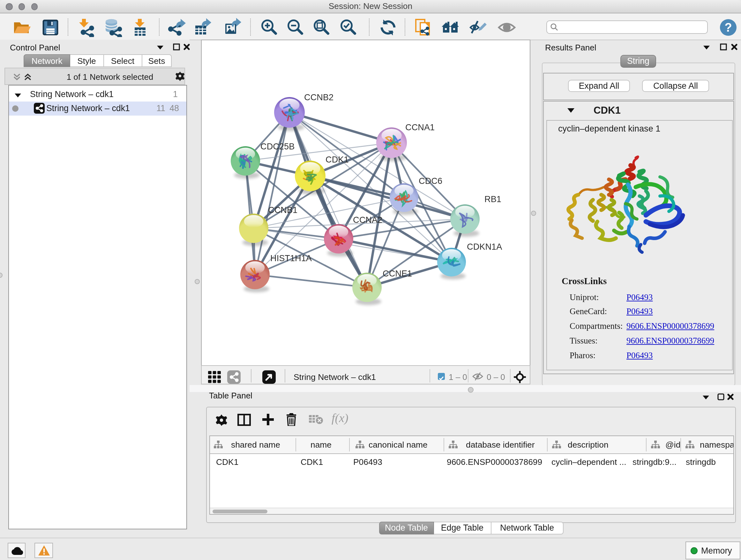  Describe the element at coordinates (430, 181) in the screenshot. I see `svg-text: CDC6` at that location.